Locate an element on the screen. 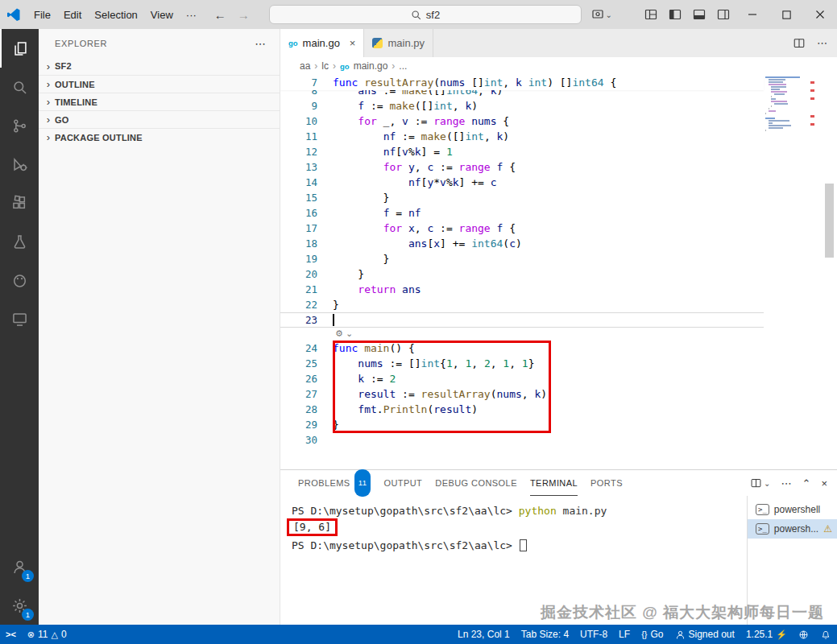  account-status: Signed out is located at coordinates (705, 634).